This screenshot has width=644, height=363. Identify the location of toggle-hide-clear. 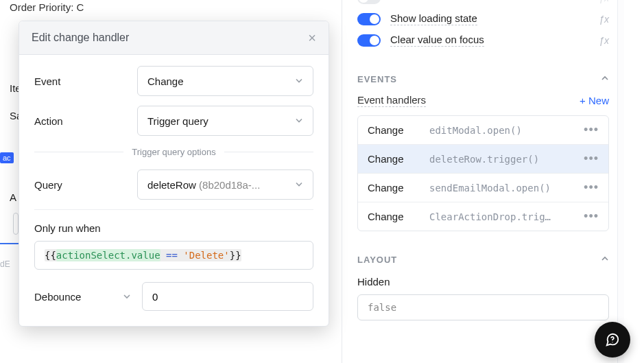
(369, 2).